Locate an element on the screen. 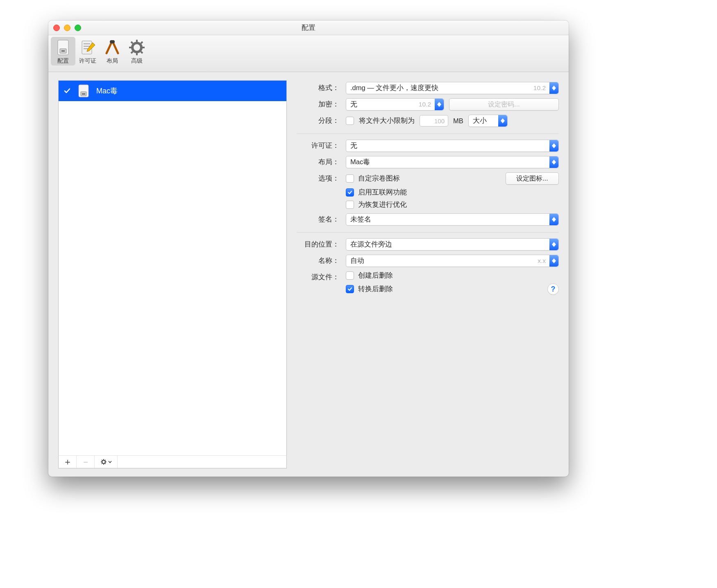 The width and height of the screenshot is (717, 588). titlebar: 配置 is located at coordinates (309, 28).